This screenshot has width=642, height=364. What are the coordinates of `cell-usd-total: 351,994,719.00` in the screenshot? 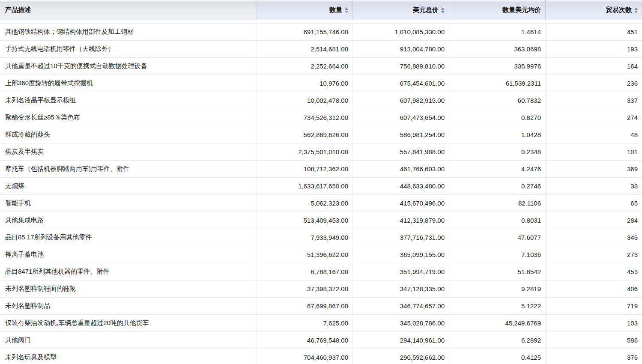 It's located at (401, 272).